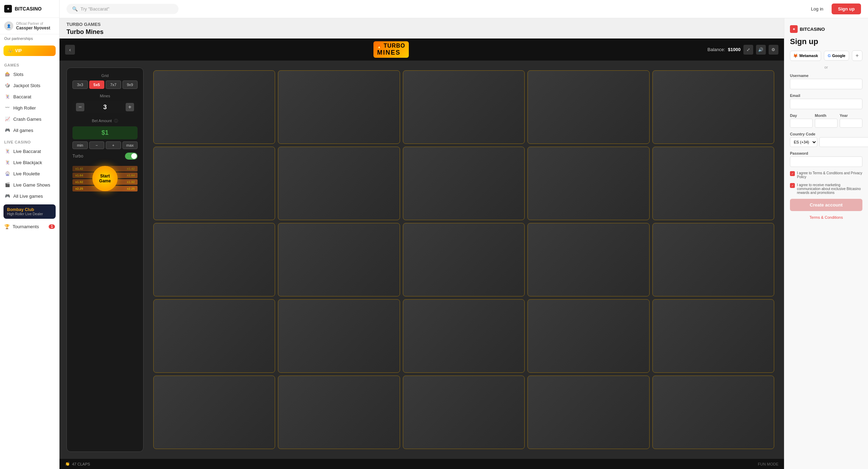  I want to click on metamask-button: 🦊 Metamask, so click(806, 56).